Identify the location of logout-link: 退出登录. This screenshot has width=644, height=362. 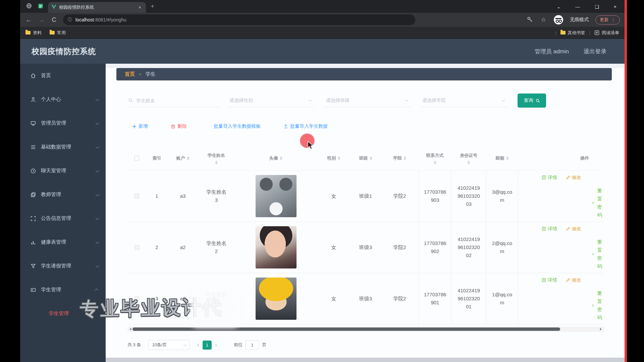
(595, 52).